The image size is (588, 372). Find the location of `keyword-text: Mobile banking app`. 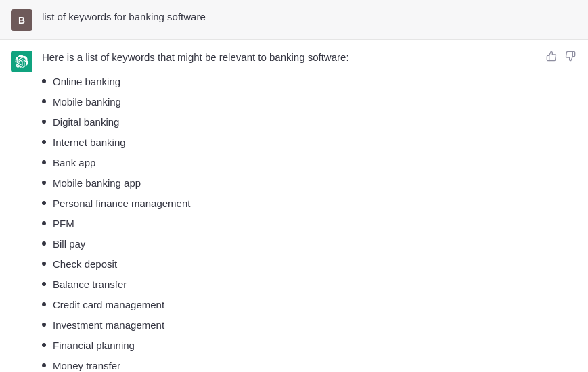

keyword-text: Mobile banking app is located at coordinates (97, 183).